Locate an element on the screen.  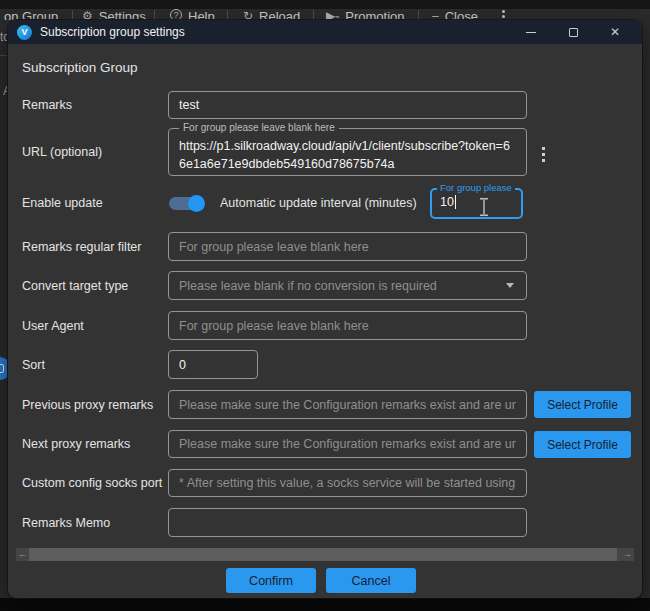
menu-label: Reload is located at coordinates (280, 14).